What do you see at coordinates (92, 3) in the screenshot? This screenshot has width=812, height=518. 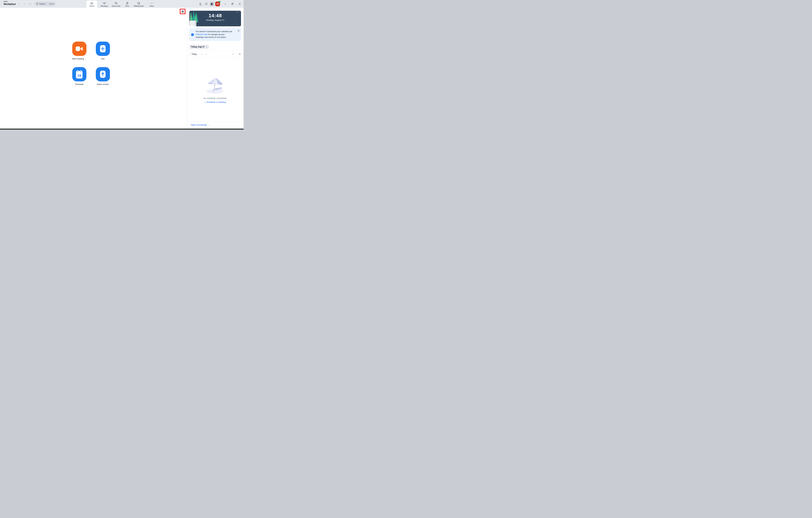 I see `home-icon` at bounding box center [92, 3].